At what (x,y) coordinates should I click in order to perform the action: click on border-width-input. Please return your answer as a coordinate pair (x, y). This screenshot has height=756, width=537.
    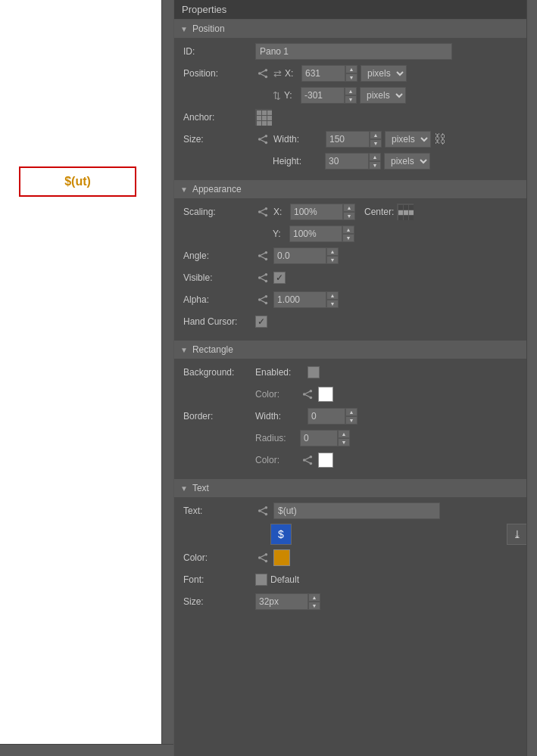
    Looking at the image, I should click on (326, 416).